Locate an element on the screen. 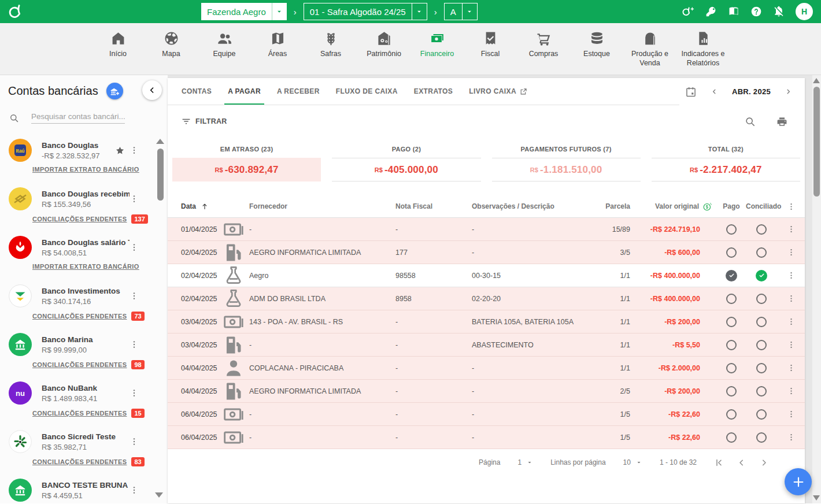 The height and width of the screenshot is (504, 821). nav-item-patrimonio: Patrimônio is located at coordinates (384, 45).